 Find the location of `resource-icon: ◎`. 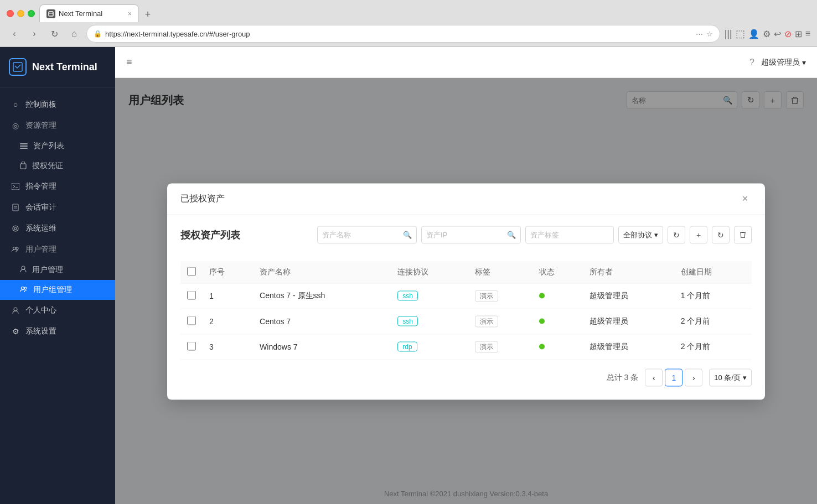

resource-icon: ◎ is located at coordinates (15, 126).